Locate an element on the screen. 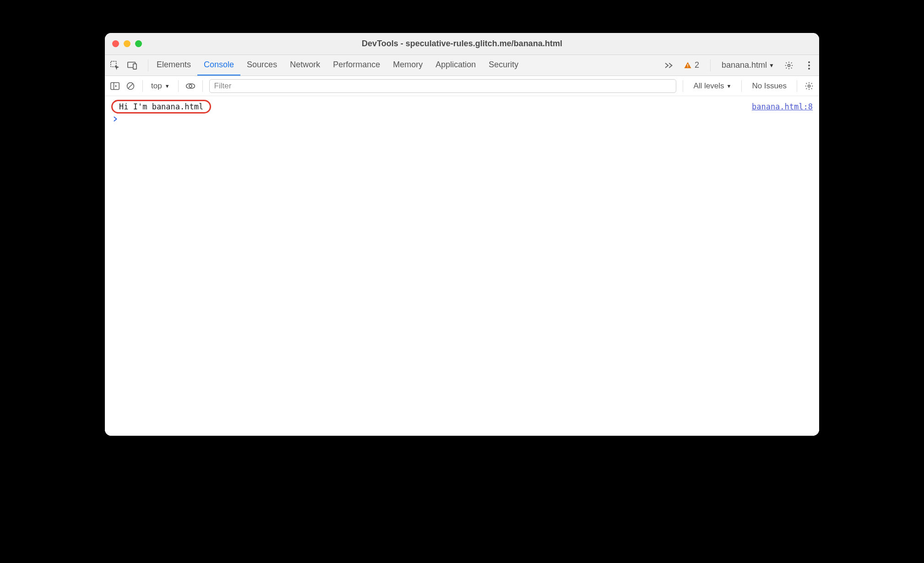  clear-console-icon is located at coordinates (130, 86).